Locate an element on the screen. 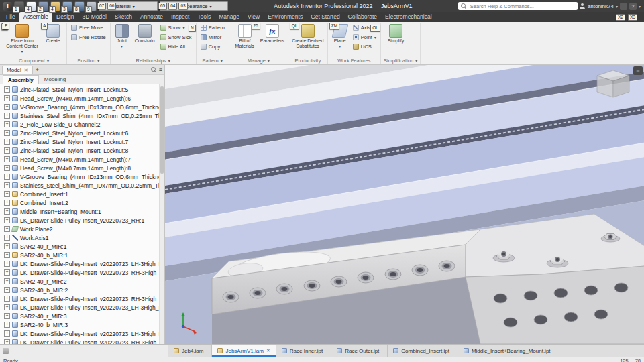 This screenshot has width=644, height=362. account-menu: antonink74 ▾ is located at coordinates (598, 7).